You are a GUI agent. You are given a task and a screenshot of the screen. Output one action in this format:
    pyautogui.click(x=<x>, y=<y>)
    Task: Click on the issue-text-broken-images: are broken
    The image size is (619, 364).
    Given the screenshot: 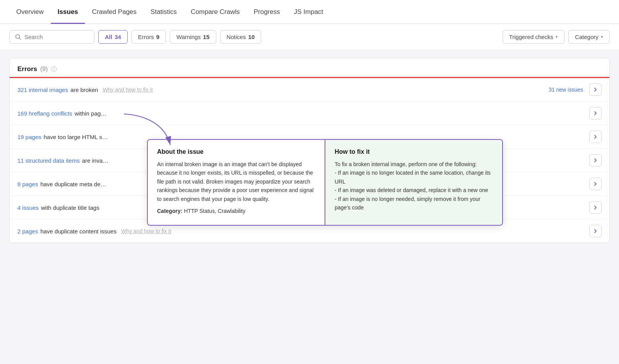 What is the action you would take?
    pyautogui.click(x=84, y=90)
    